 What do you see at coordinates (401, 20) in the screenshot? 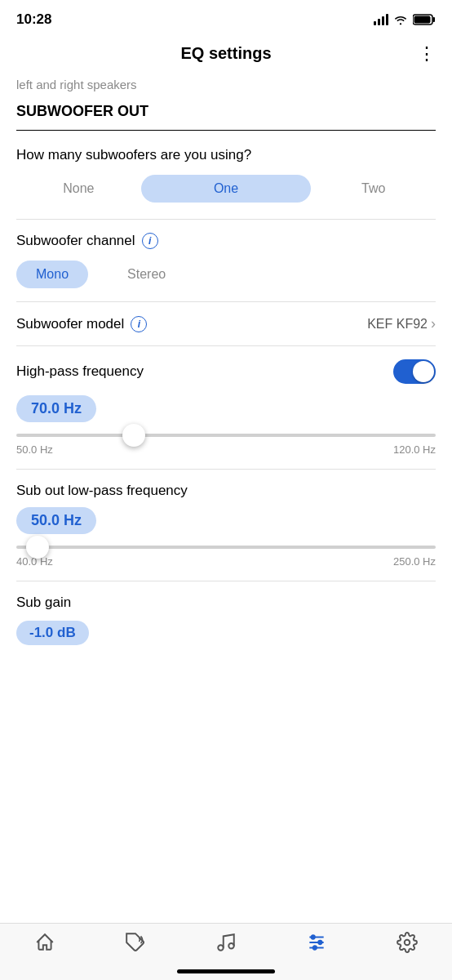
I see `wifi-icon` at bounding box center [401, 20].